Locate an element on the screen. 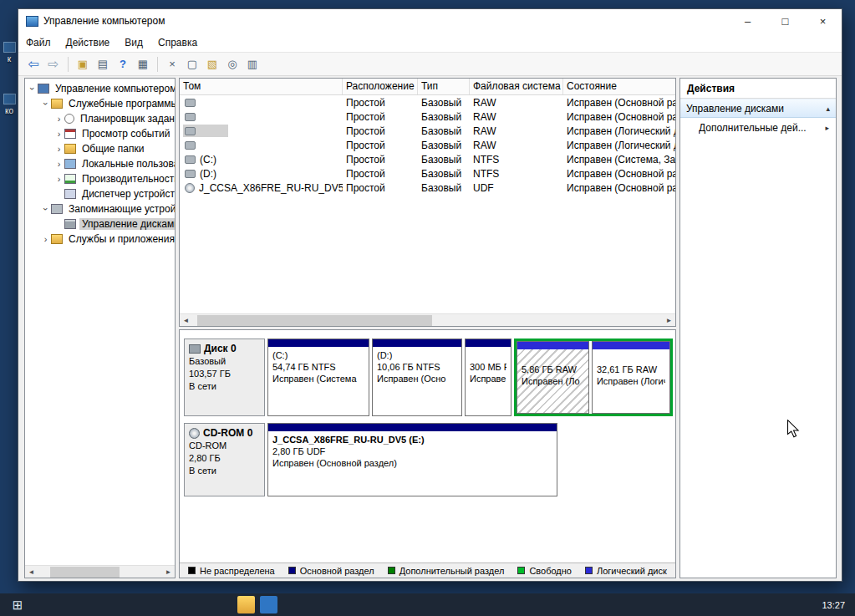  partition-e-cdrom: J_CCSA_X86FRE_RU-RU_DV5 (E:) 2,80 ГБ UDF… is located at coordinates (413, 460).